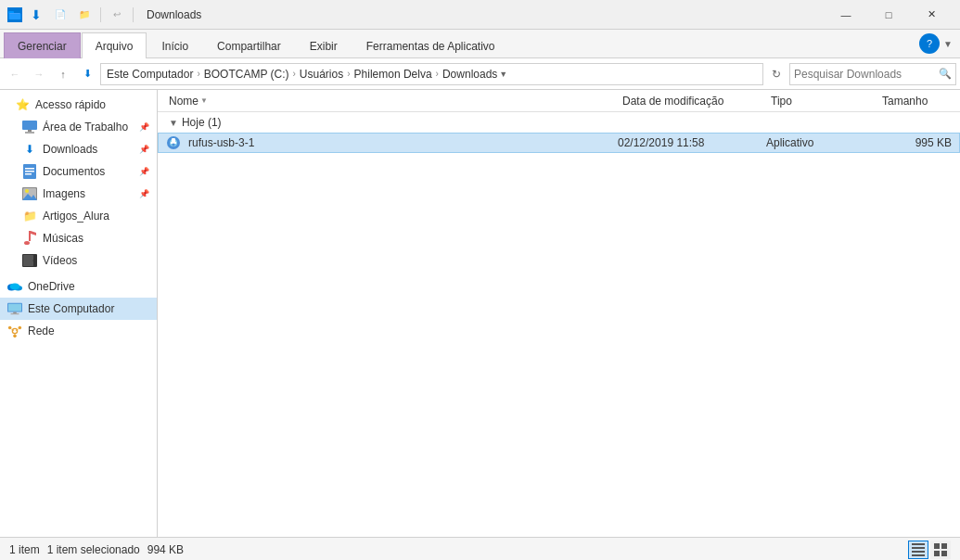 The height and width of the screenshot is (560, 960). What do you see at coordinates (324, 45) in the screenshot?
I see `tab-exibir: Exibir` at bounding box center [324, 45].